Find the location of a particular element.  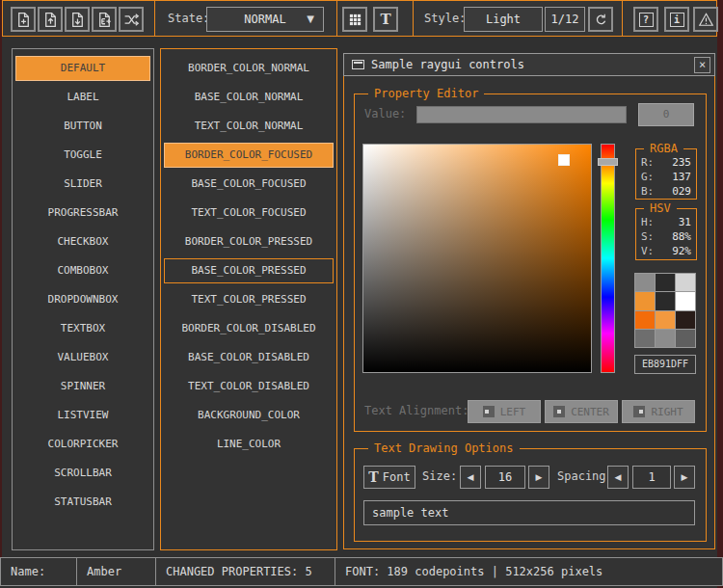

font-button: T Font is located at coordinates (389, 477).